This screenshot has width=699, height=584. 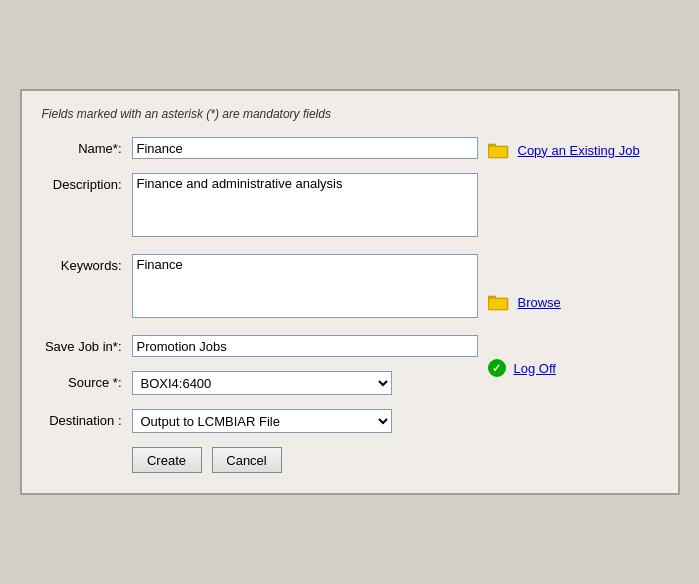 What do you see at coordinates (305, 346) in the screenshot?
I see `save-job-in-control` at bounding box center [305, 346].